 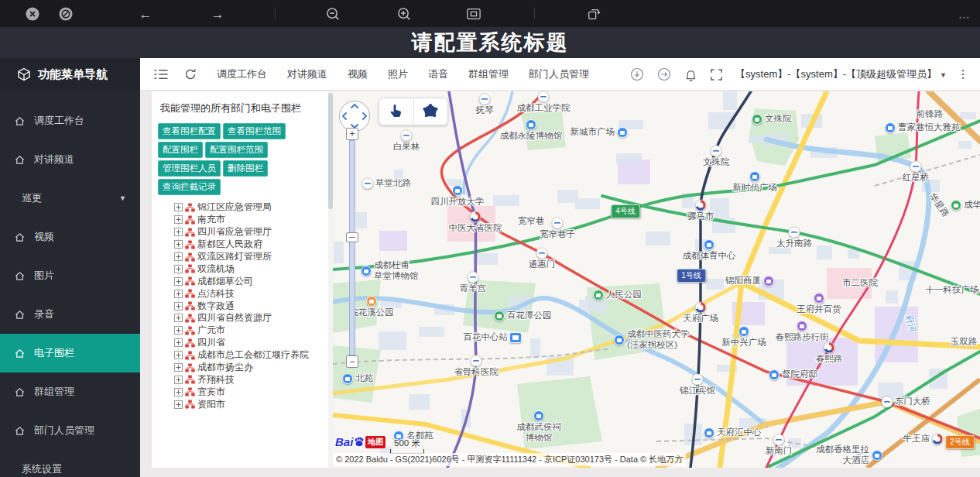 What do you see at coordinates (237, 150) in the screenshot?
I see `fence-button: 配置围栏范围` at bounding box center [237, 150].